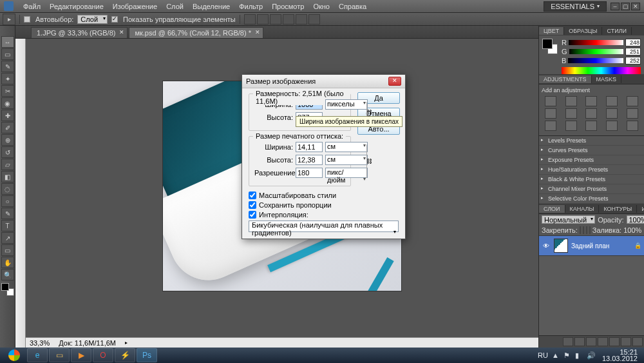 Image resolution: width=644 pixels, height=363 pixels. I want to click on visibility-icon: 👁, so click(546, 246).